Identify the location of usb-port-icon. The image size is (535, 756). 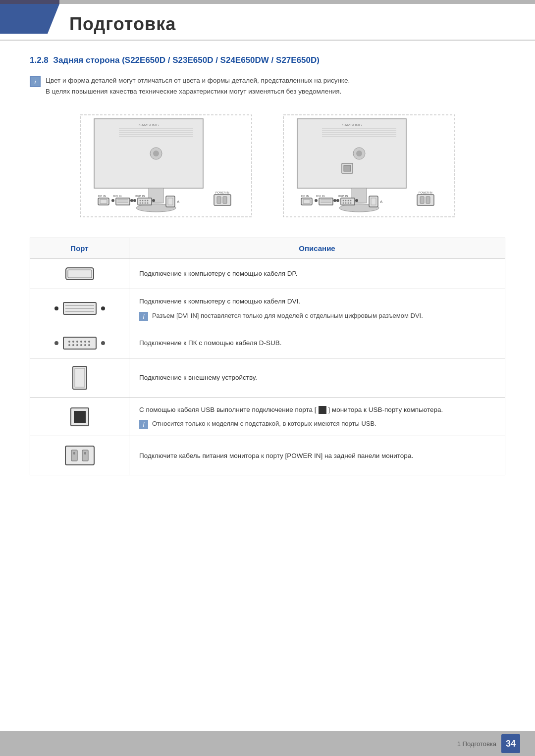
(79, 417).